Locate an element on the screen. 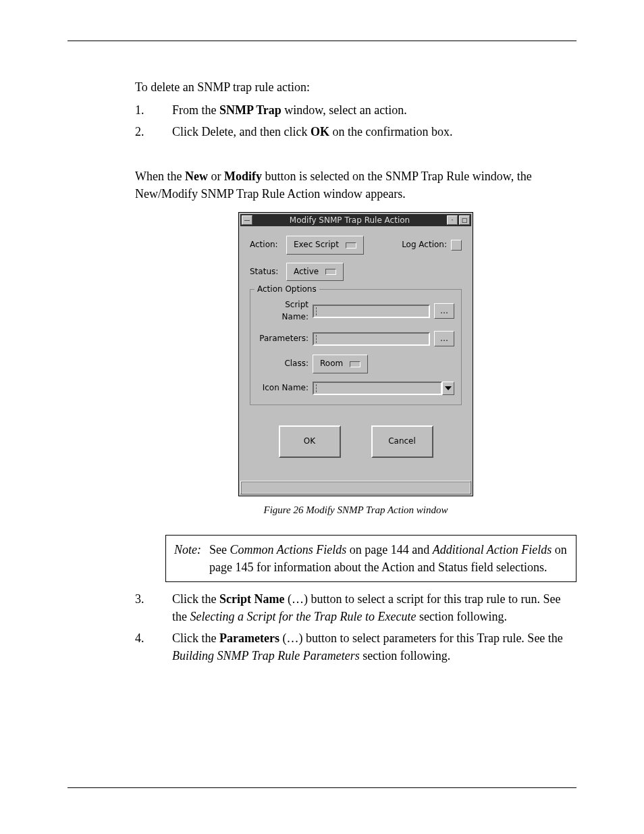 This screenshot has height=834, width=644. step-text: From the SNMP Trap window, select an act… is located at coordinates (374, 110).